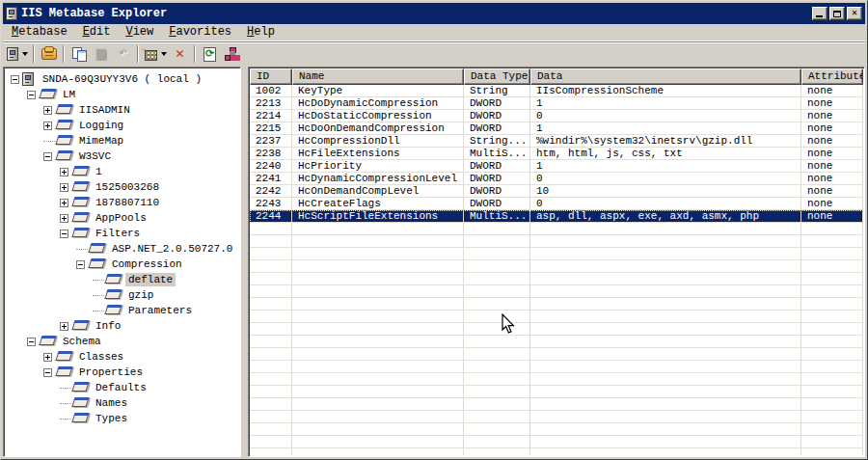 This screenshot has width=868, height=460. I want to click on table-row: 2237HcCompressionDllString...%windir%\sy…, so click(556, 141).